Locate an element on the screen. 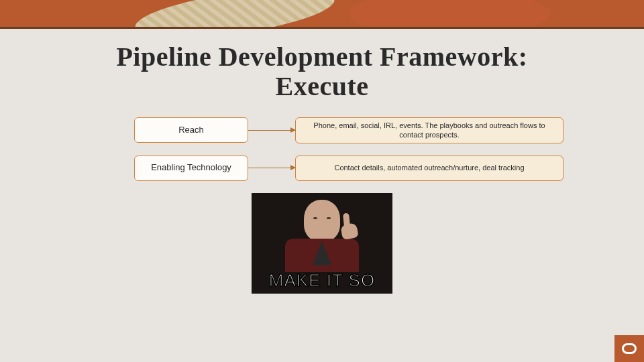 The image size is (644, 362). row-label: Enabling Technology is located at coordinates (191, 168).